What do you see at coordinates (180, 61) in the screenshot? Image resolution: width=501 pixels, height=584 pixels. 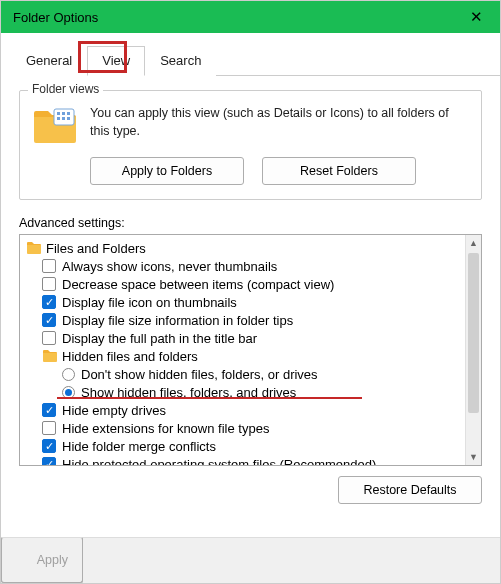 I see `tab-search: Search` at bounding box center [180, 61].